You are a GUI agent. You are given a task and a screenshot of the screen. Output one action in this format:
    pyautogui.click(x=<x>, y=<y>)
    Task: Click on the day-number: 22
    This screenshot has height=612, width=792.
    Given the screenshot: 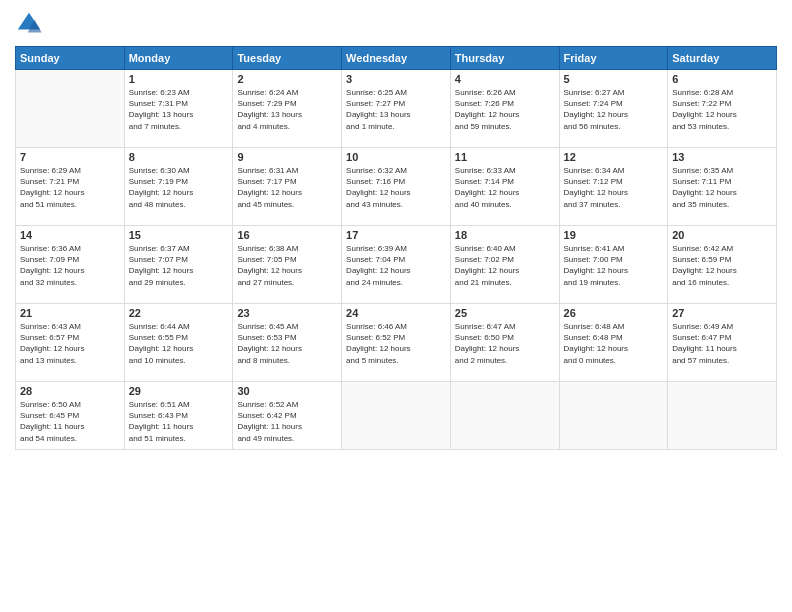 What is the action you would take?
    pyautogui.click(x=179, y=313)
    